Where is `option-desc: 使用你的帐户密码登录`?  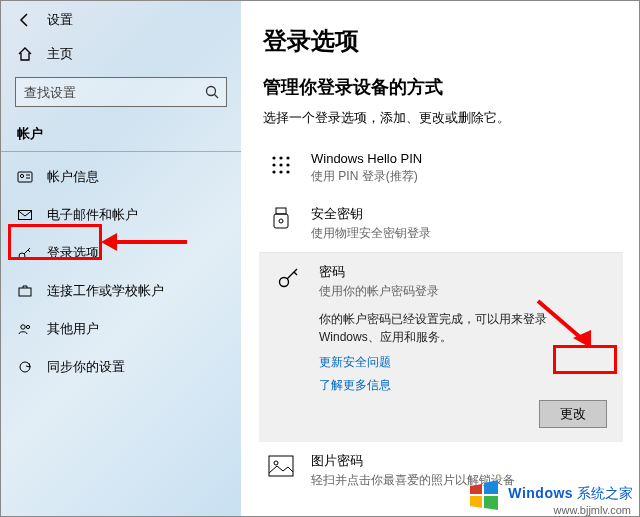
option-desc: 使用你的帐户密码登录 is located at coordinates (463, 292).